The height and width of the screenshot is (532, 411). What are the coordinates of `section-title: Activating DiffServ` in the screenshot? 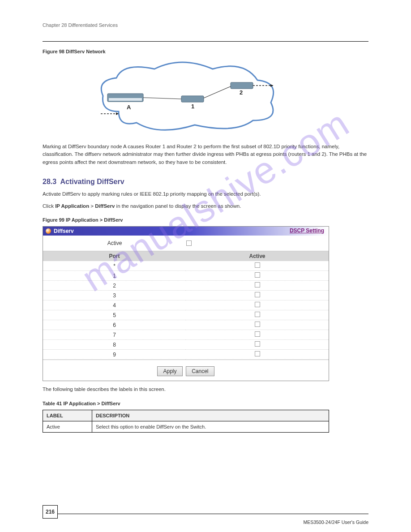 It's located at (92, 182).